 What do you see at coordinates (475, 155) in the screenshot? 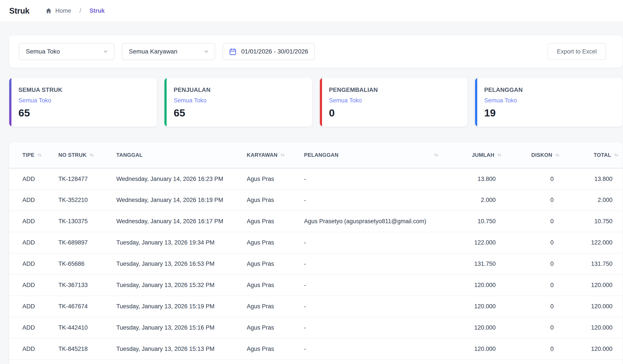
I see `column-header-jumlah: JUMLAH` at bounding box center [475, 155].